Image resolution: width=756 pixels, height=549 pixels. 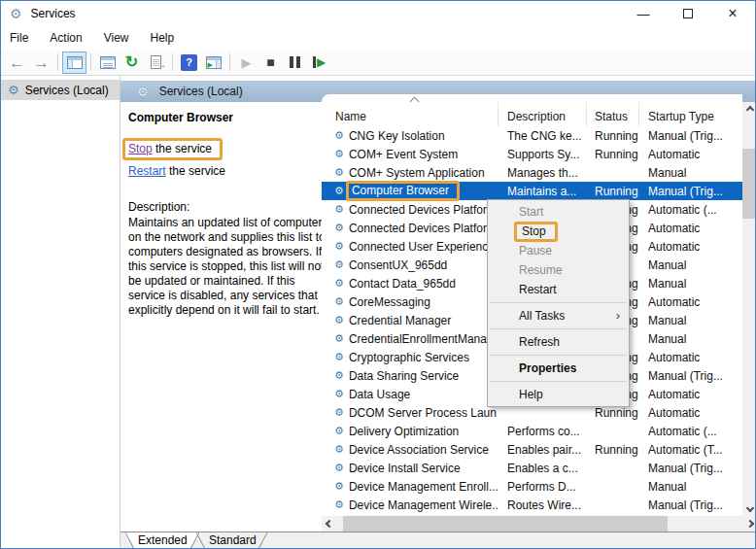 What do you see at coordinates (533, 449) in the screenshot?
I see `table-row: ⚙Device Association ServiceEnables pair.…` at bounding box center [533, 449].